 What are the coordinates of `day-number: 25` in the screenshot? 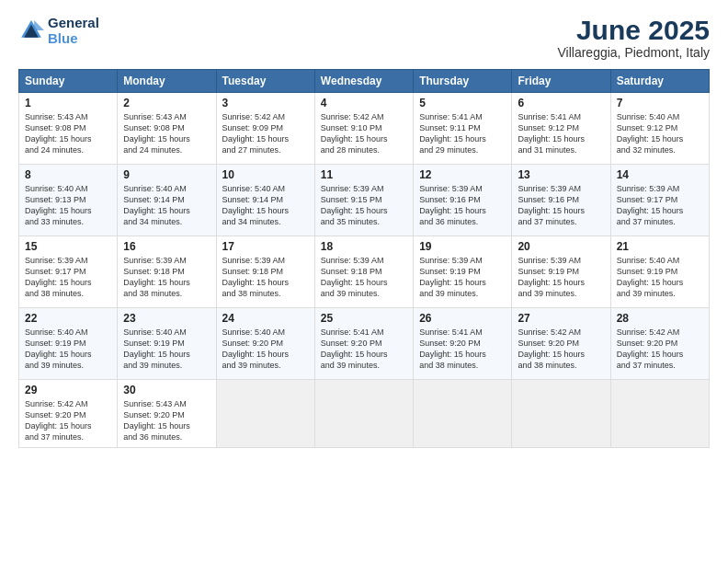 It's located at (364, 318).